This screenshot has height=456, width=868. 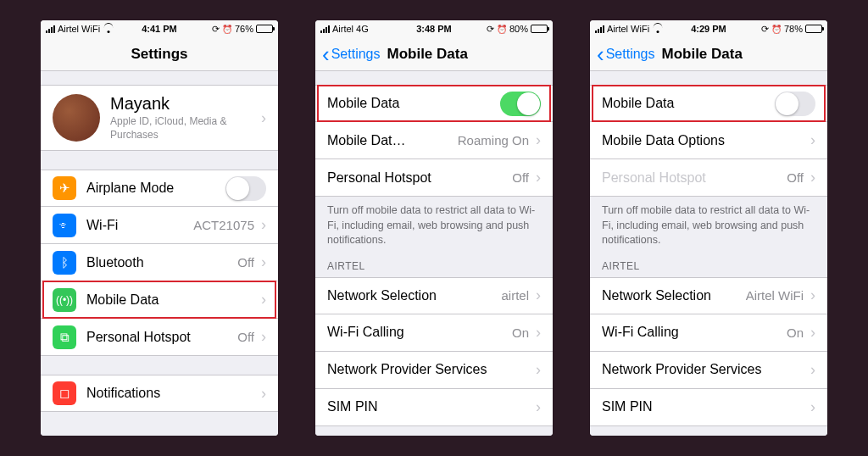 What do you see at coordinates (159, 54) in the screenshot?
I see `navbar: Settings` at bounding box center [159, 54].